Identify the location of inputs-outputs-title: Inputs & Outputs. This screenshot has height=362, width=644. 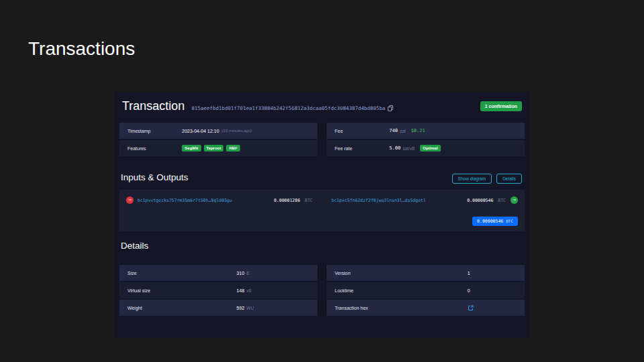
(154, 177).